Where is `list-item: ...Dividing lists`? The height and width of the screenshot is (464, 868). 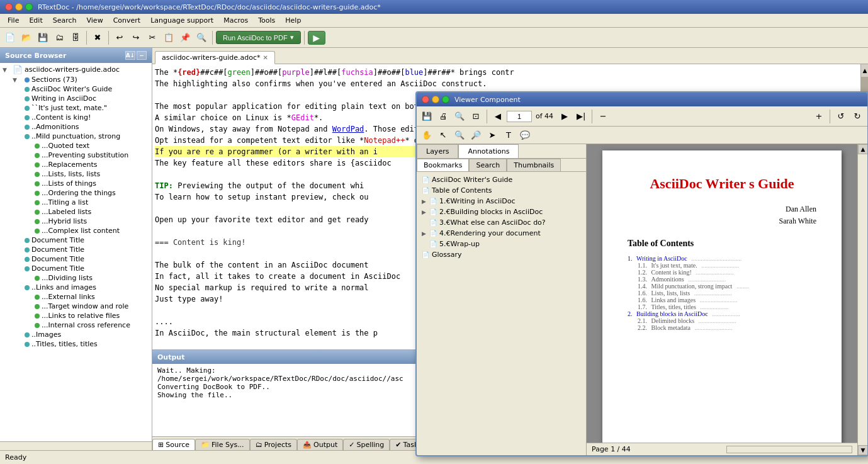 list-item: ...Dividing lists is located at coordinates (76, 278).